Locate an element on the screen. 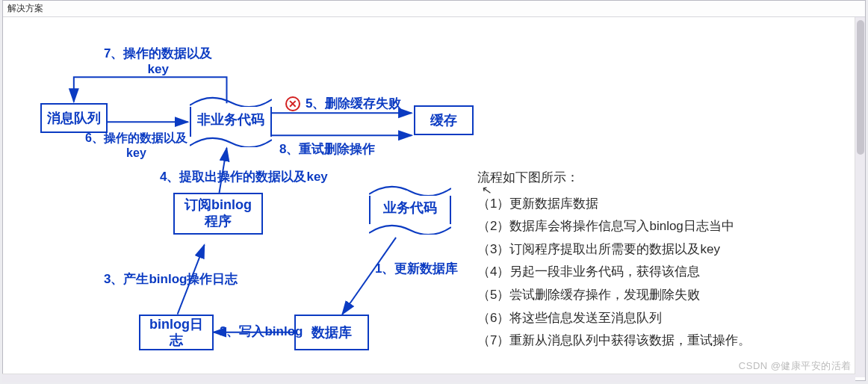 This screenshot has height=384, width=868. vertical-scrollbar is located at coordinates (860, 197).